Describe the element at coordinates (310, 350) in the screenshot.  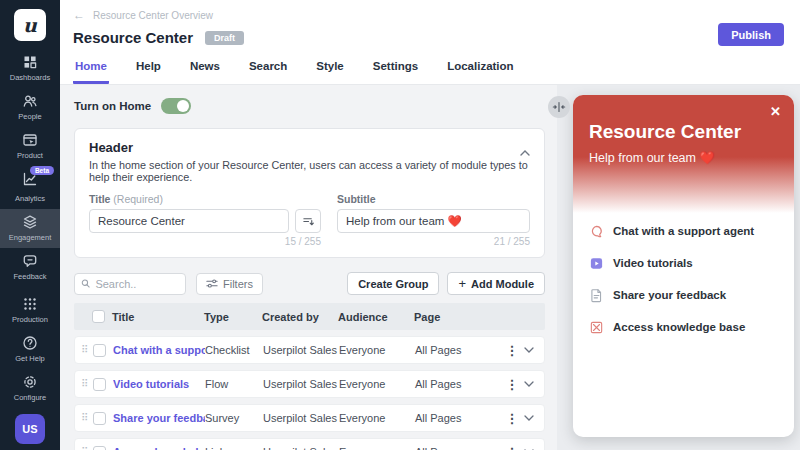
I see `table-row: ⠿ Chat with a suppo... Checklist Userpil…` at that location.